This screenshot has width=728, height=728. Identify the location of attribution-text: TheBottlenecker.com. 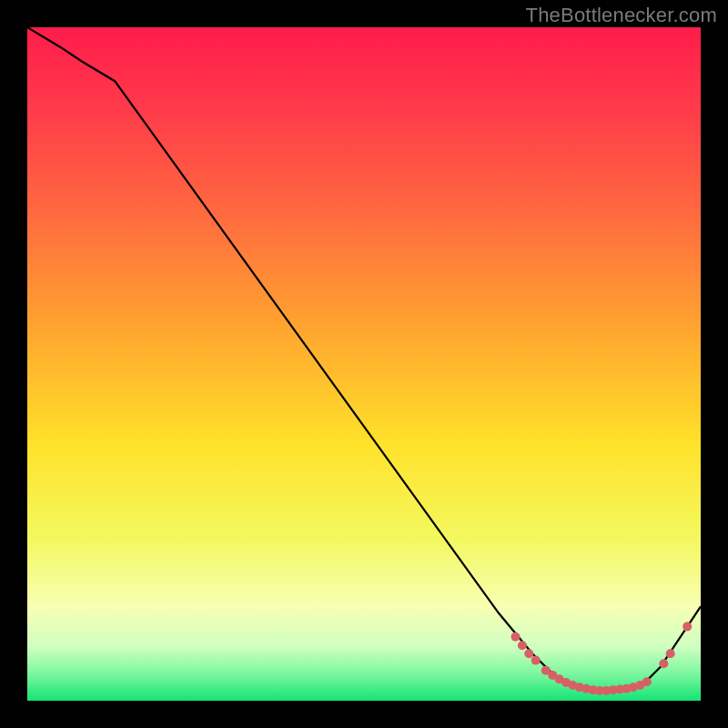
(622, 15).